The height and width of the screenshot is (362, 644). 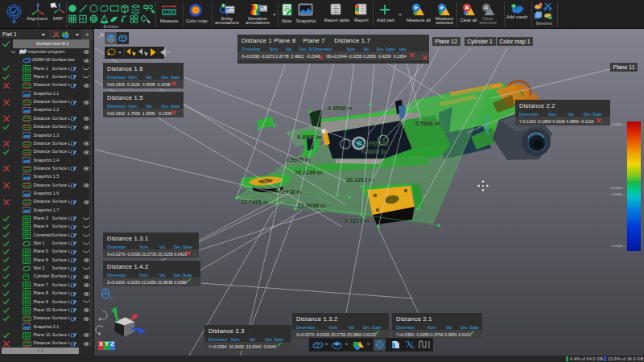 What do you see at coordinates (618, 246) in the screenshot?
I see `svg-text: -0.1100—` at bounding box center [618, 246].